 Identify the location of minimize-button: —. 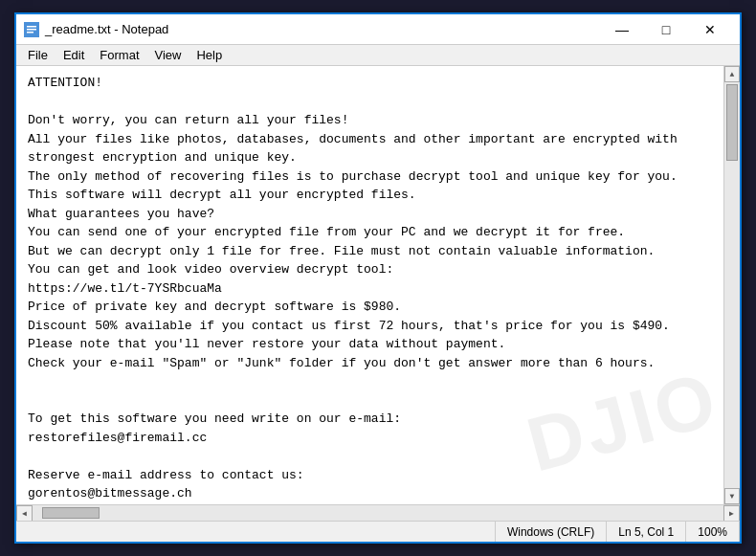
(622, 30).